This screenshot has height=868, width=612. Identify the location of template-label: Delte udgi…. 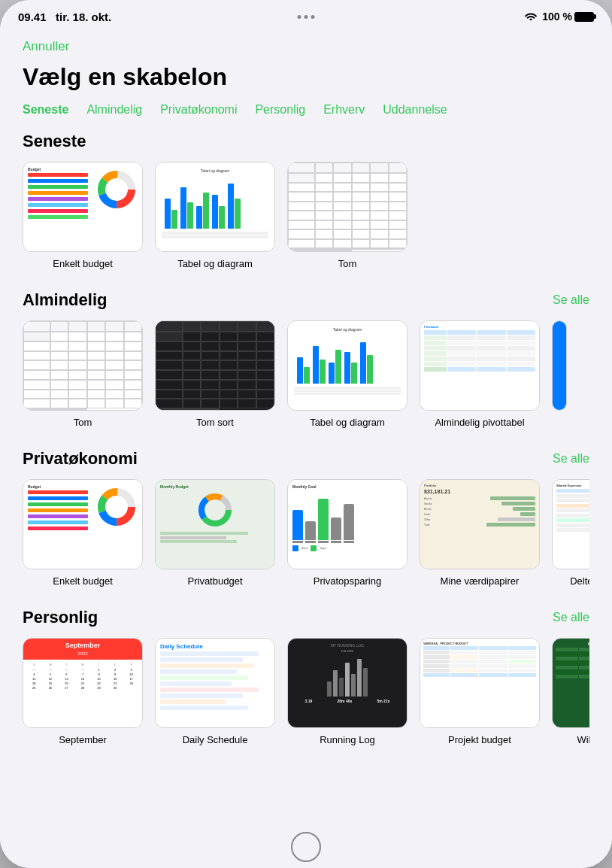
(580, 581).